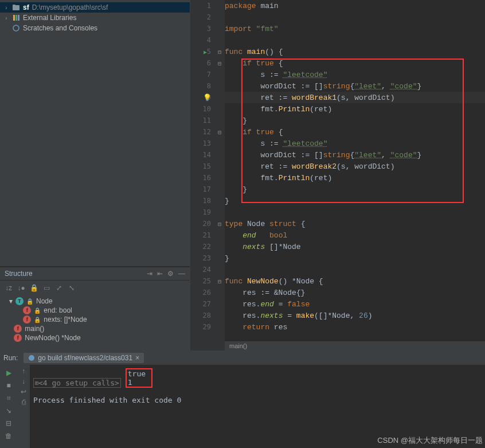 Image resolution: width=485 pixels, height=448 pixels. I want to click on code-line: ret := wordBreak1(s, wordDict), so click(355, 98).